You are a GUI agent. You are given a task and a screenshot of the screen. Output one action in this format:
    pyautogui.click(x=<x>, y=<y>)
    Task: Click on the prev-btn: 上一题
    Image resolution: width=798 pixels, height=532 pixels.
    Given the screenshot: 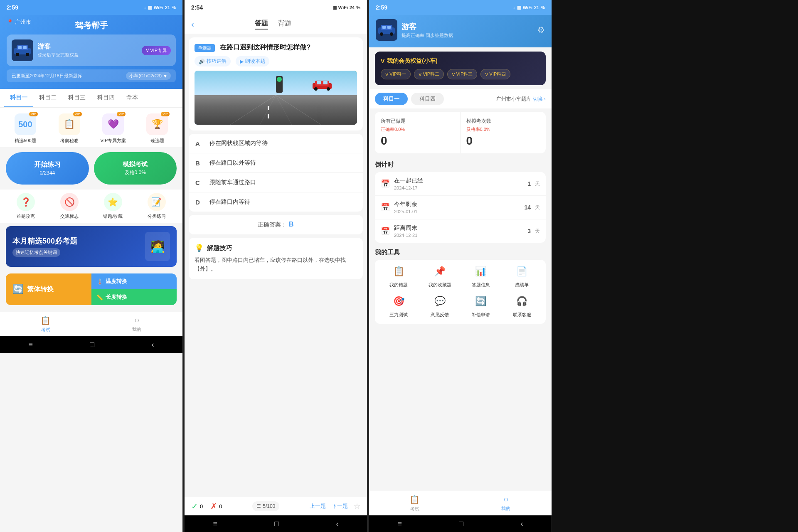 What is the action you would take?
    pyautogui.click(x=318, y=506)
    